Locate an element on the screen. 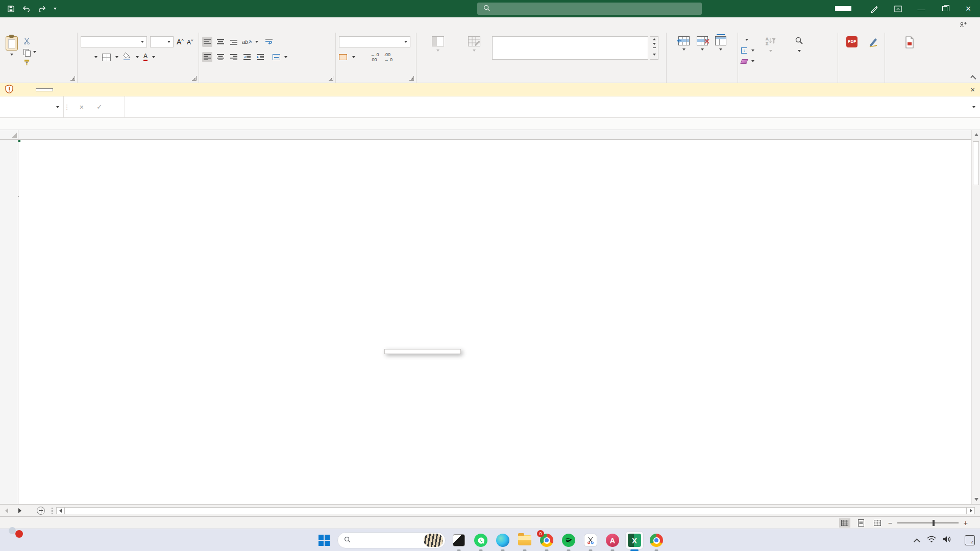 This screenshot has height=551, width=980. name-box-dropdown is located at coordinates (58, 107).